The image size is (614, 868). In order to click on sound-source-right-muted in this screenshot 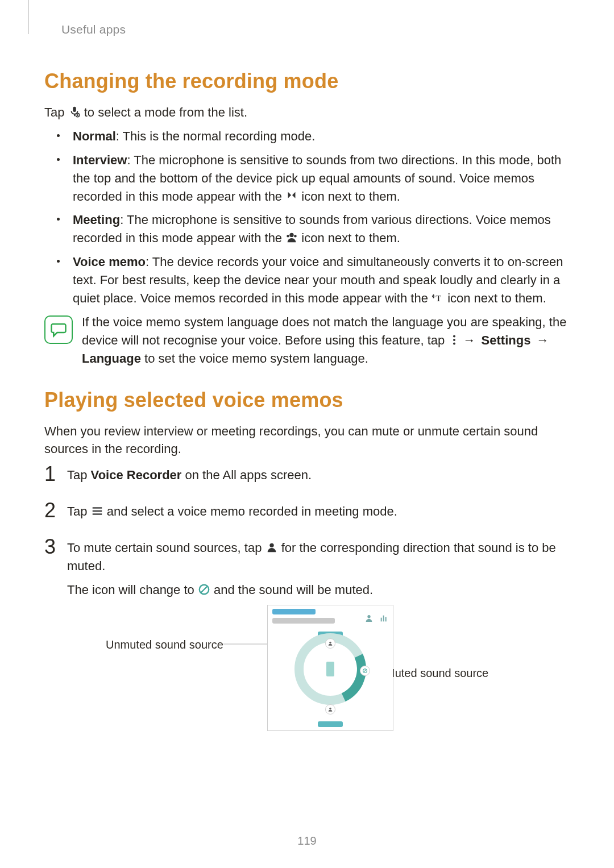, I will do `click(365, 671)`.